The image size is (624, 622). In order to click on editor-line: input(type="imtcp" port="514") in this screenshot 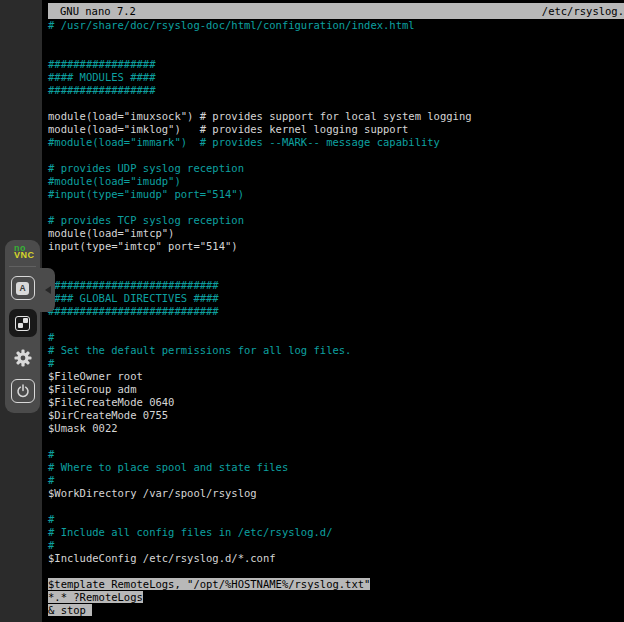, I will do `click(336, 246)`.